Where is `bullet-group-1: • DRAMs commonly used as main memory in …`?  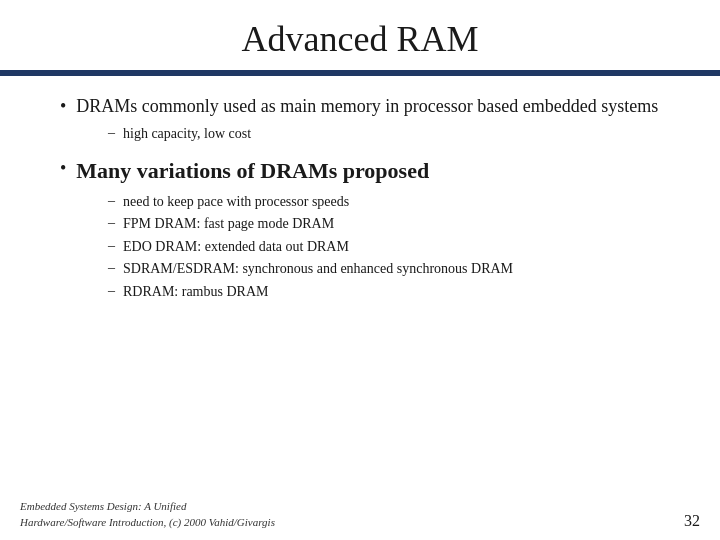 bullet-group-1: • DRAMs commonly used as main memory in … is located at coordinates (360, 119).